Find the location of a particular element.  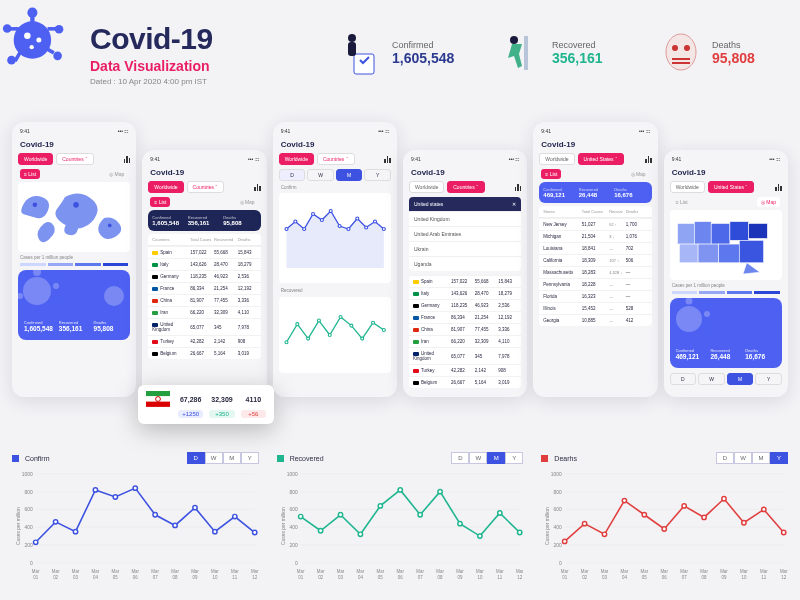

seg-m: M is located at coordinates (350, 175).